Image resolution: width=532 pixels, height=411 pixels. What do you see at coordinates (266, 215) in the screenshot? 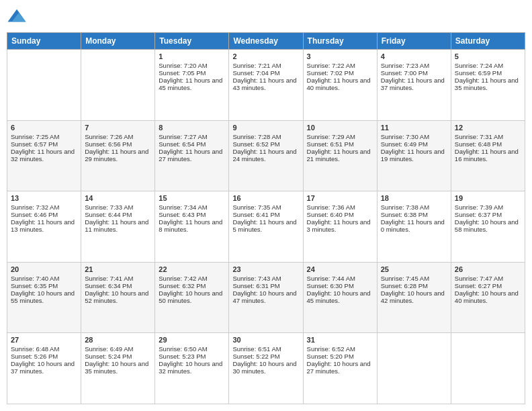
I see `sunset-text: Sunset: 6:41 PM` at bounding box center [266, 215].